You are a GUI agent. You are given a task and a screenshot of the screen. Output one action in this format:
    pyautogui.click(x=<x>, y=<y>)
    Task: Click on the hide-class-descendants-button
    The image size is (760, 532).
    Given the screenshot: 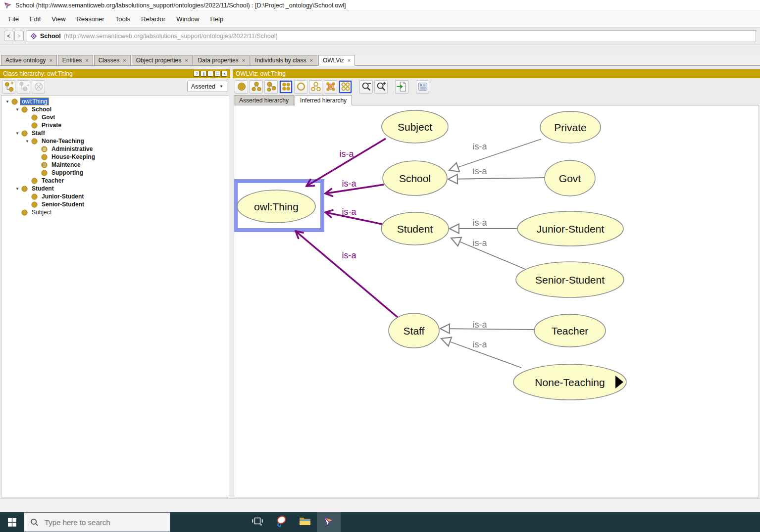 What is the action you would take?
    pyautogui.click(x=331, y=87)
    